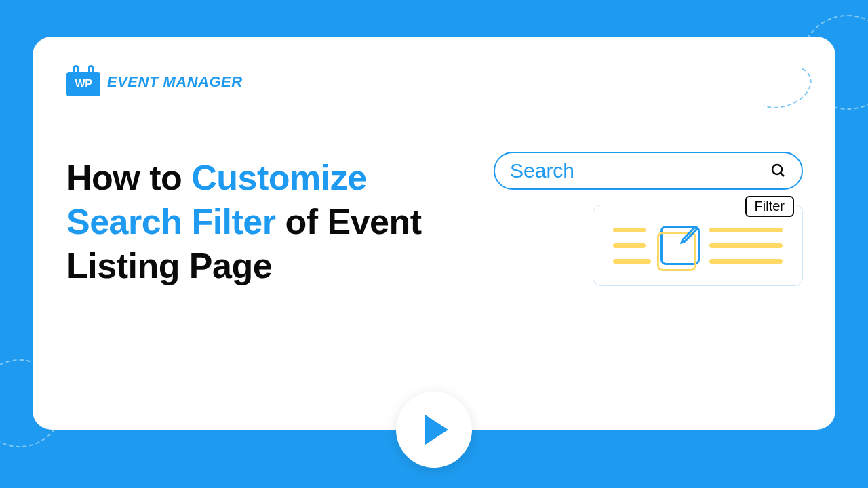 This screenshot has height=488, width=868. Describe the element at coordinates (698, 245) in the screenshot. I see `filter-illustration` at that location.